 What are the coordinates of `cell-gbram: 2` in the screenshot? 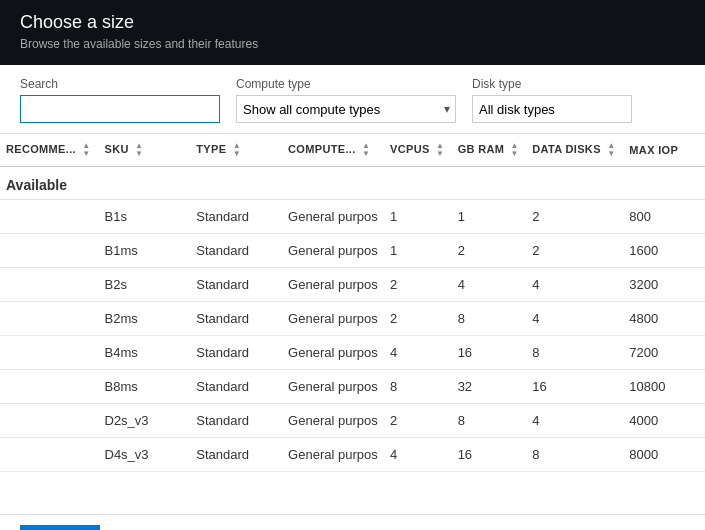 It's located at (490, 251).